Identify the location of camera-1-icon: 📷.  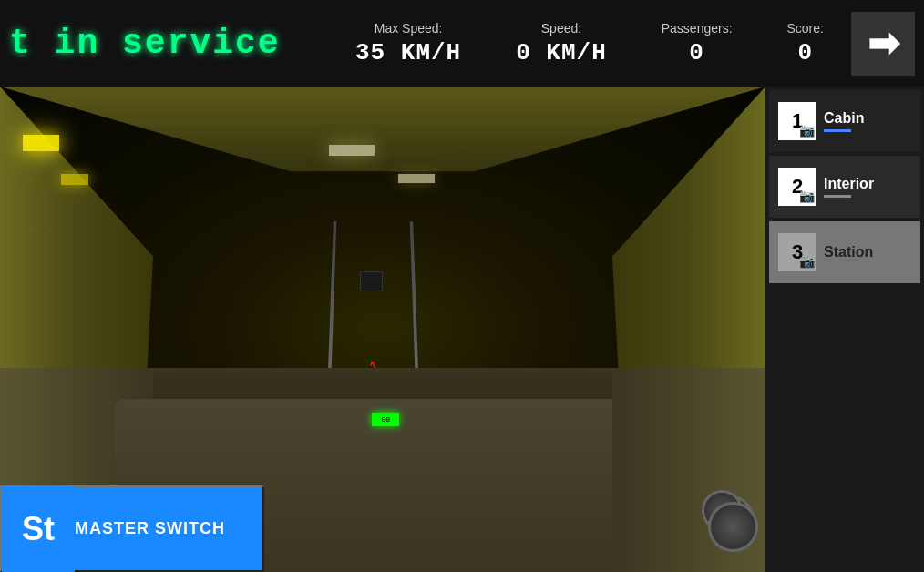
(807, 130).